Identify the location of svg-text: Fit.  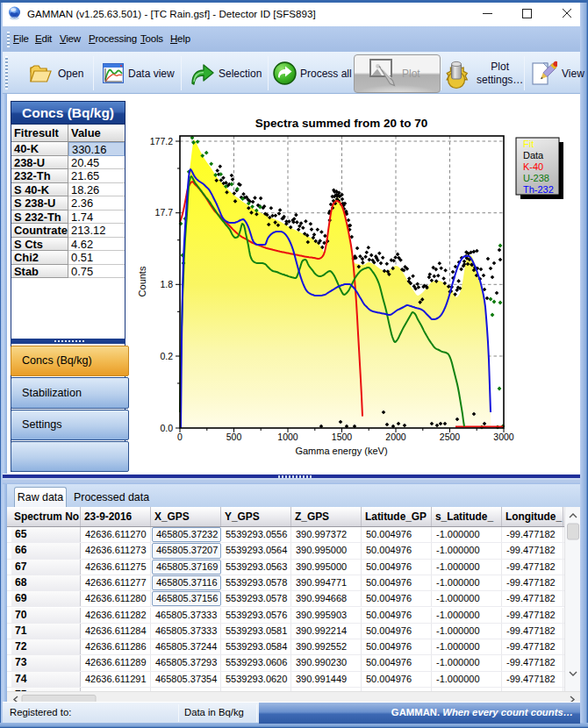
(528, 144).